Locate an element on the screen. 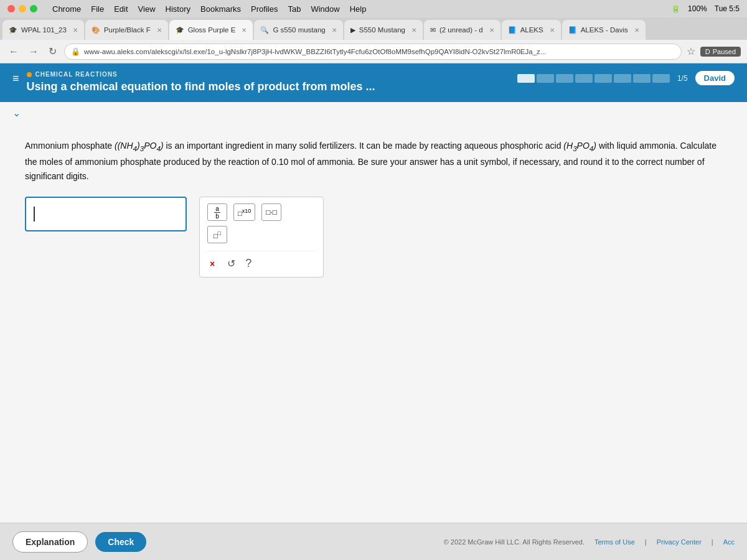 This screenshot has height=560, width=747. paused-label: Paused is located at coordinates (725, 52).